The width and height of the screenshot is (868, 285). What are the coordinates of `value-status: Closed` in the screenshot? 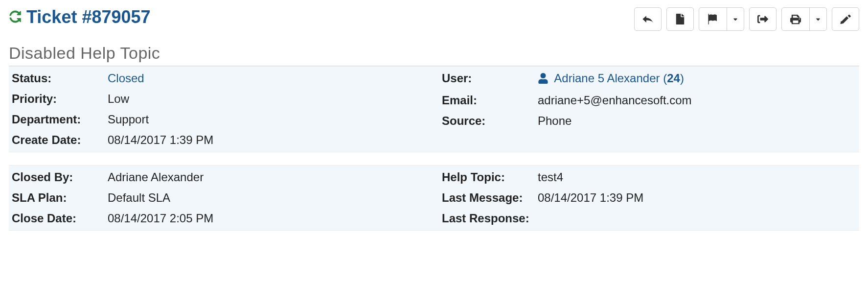 It's located at (262, 78).